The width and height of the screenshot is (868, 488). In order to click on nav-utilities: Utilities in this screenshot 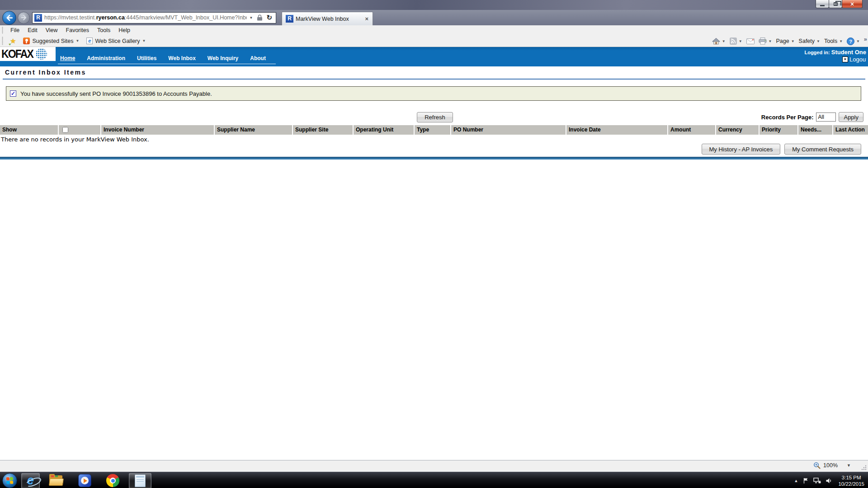, I will do `click(146, 58)`.